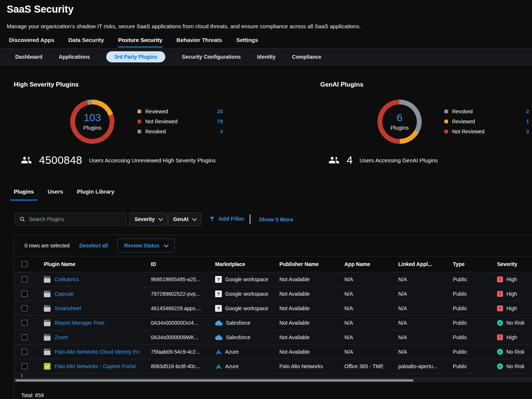  What do you see at coordinates (183, 366) in the screenshot?
I see `plugin-id: 8063d516-bc8f-40c...` at bounding box center [183, 366].